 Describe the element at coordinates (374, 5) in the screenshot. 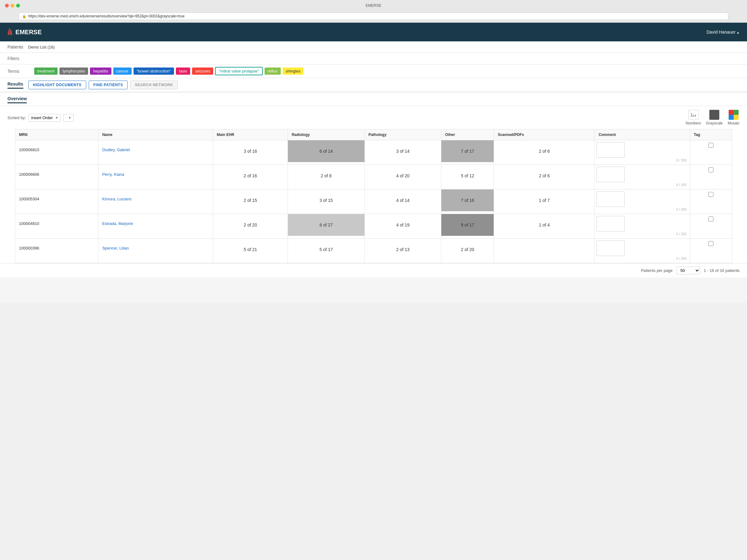

I see `browser-titlebar: EMERSE` at that location.